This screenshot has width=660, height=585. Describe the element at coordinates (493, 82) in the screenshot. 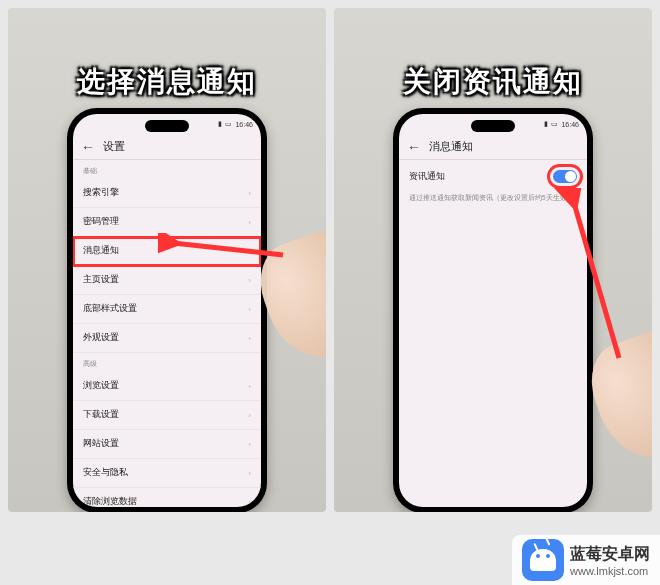

I see `right-panel-title: 关闭资讯通知` at that location.